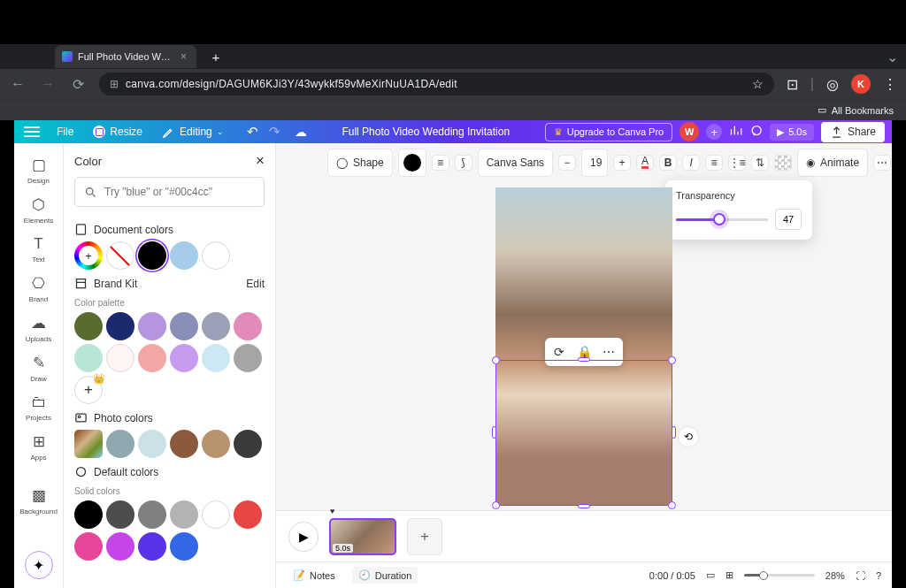 This screenshot has height=588, width=906. What do you see at coordinates (783, 163) in the screenshot?
I see `transparency-button` at bounding box center [783, 163].